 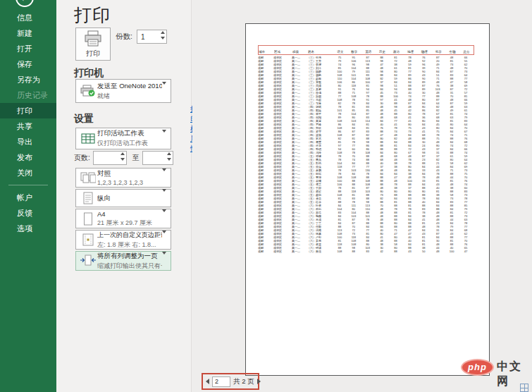 What do you see at coordinates (130, 223) in the screenshot?
I see `paper-size-sub: 21 厘米 x 29.7 厘米` at bounding box center [130, 223].